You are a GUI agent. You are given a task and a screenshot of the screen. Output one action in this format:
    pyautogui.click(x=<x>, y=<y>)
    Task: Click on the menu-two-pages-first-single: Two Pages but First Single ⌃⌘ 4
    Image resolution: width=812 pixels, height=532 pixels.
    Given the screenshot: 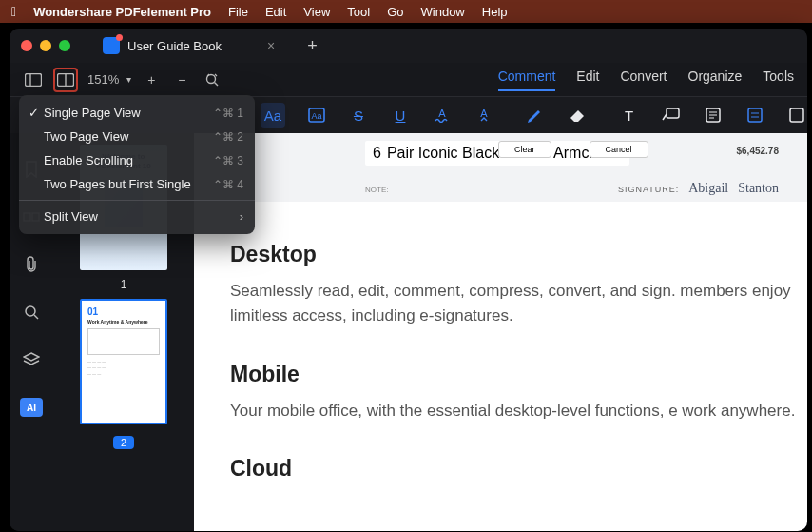 What is the action you would take?
    pyautogui.click(x=137, y=185)
    